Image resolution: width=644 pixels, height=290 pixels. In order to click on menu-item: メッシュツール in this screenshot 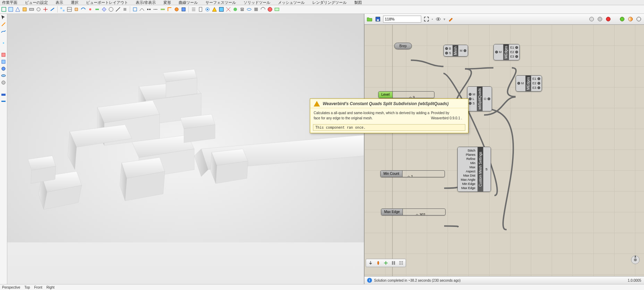, I will do `click(291, 3)`.